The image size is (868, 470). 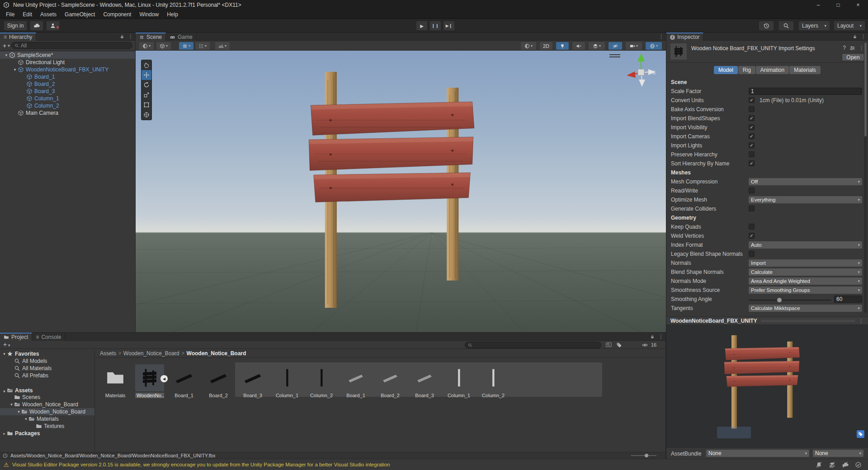 I want to click on sign-in-button: Sign in, so click(x=15, y=26).